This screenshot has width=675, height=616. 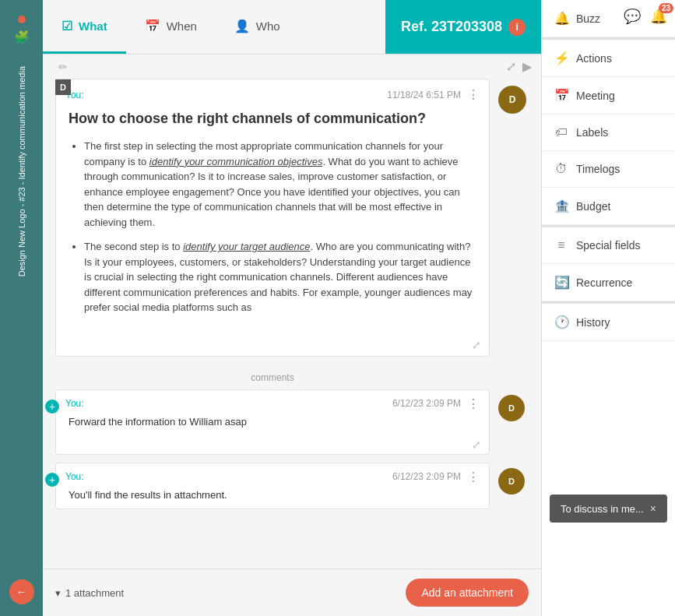 What do you see at coordinates (22, 592) in the screenshot?
I see `back-button: ←` at bounding box center [22, 592].